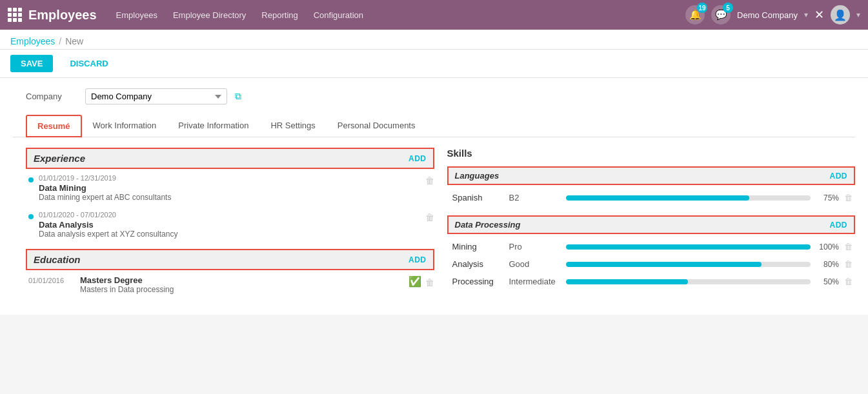  What do you see at coordinates (238, 97) in the screenshot?
I see `external-link-icon: ⧉` at bounding box center [238, 97].